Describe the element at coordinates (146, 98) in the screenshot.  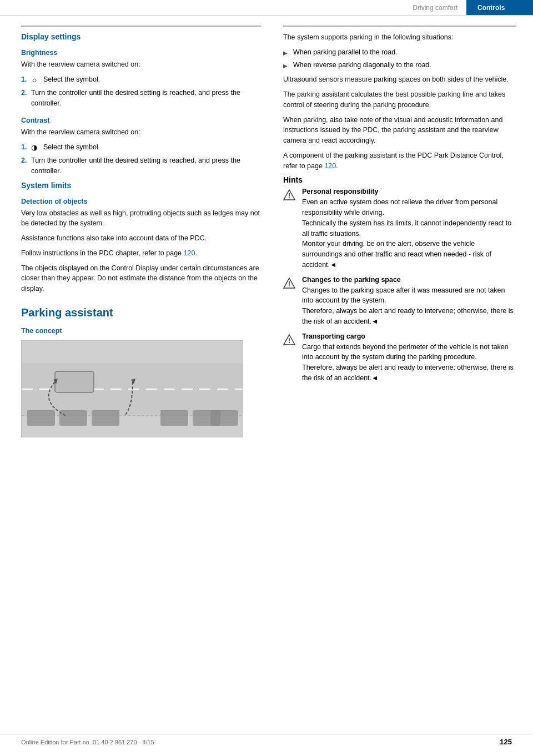
I see `brightness-step-2-text: Turn the controller until the desired se…` at that location.